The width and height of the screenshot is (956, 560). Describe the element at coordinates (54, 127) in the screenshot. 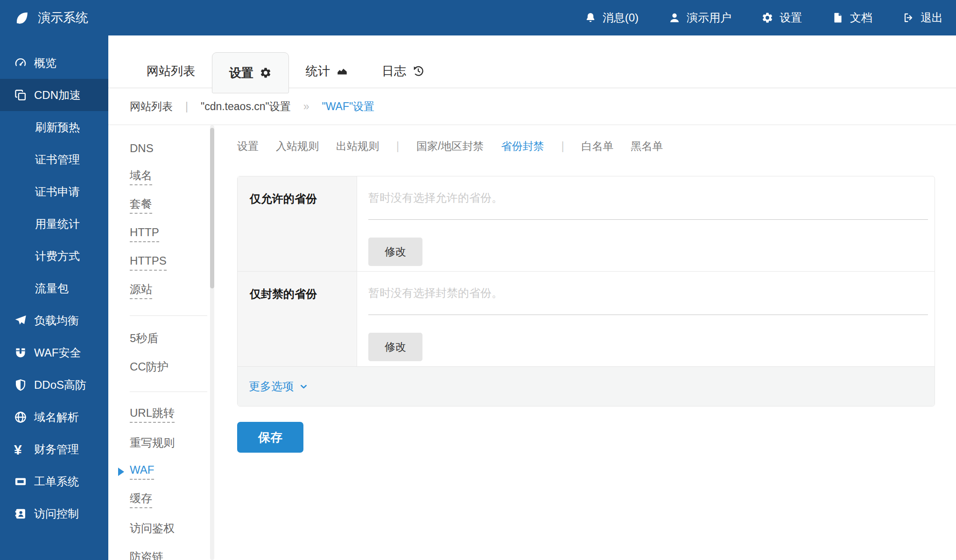

I see `sidebar-item: 刷新预热` at that location.